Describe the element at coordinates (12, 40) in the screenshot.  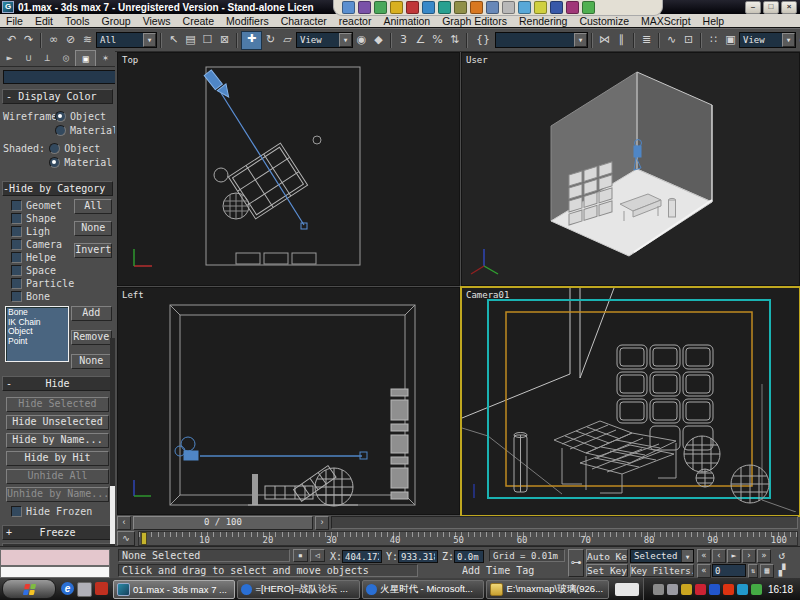
I see `undo-icon: ↶` at that location.